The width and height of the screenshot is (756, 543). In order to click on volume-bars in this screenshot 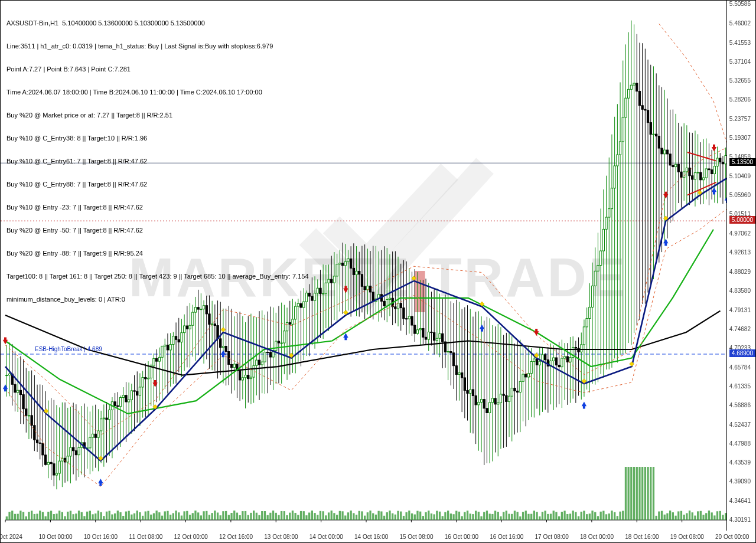, I will do `click(366, 493)`.